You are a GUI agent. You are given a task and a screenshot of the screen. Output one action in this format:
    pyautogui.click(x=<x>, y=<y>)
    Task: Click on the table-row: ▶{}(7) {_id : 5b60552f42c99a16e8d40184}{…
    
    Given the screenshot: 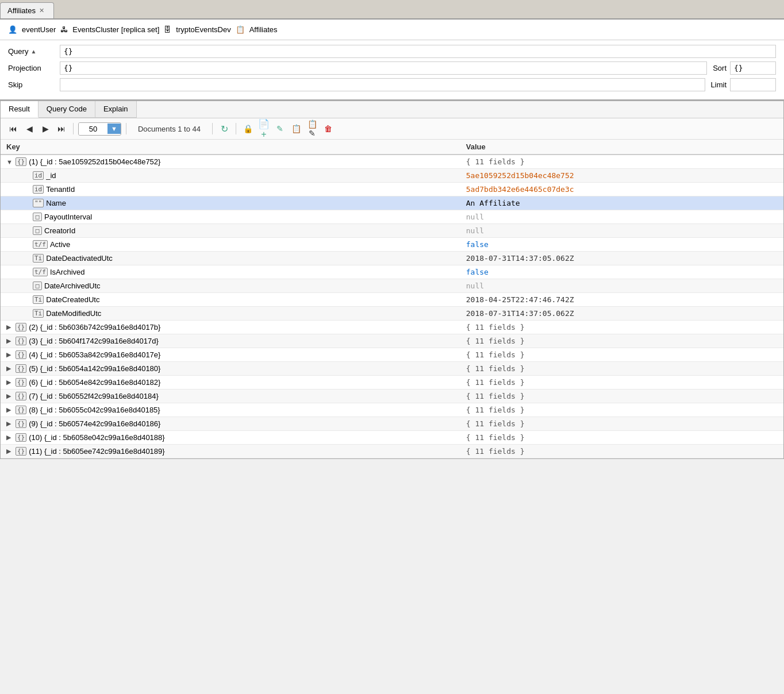 What is the action you would take?
    pyautogui.click(x=392, y=396)
    